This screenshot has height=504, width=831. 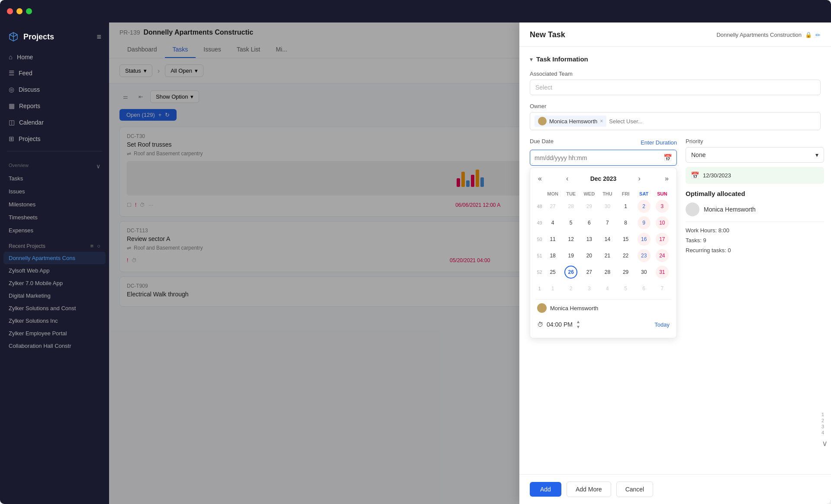 What do you see at coordinates (98, 166) in the screenshot?
I see `overview-chevron: ∨` at bounding box center [98, 166].